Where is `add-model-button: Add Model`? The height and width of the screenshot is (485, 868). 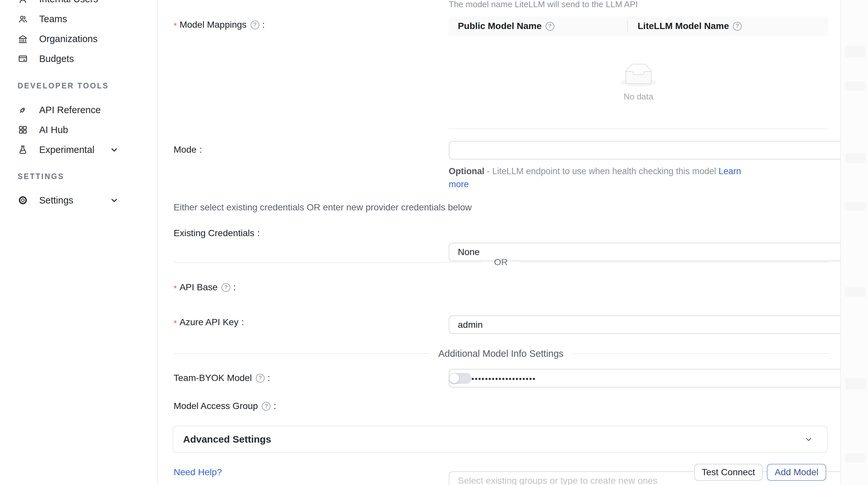 add-model-button: Add Model is located at coordinates (797, 472).